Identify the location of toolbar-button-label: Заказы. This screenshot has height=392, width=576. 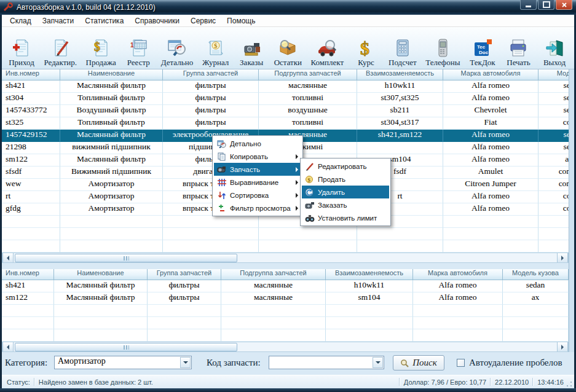
(251, 63).